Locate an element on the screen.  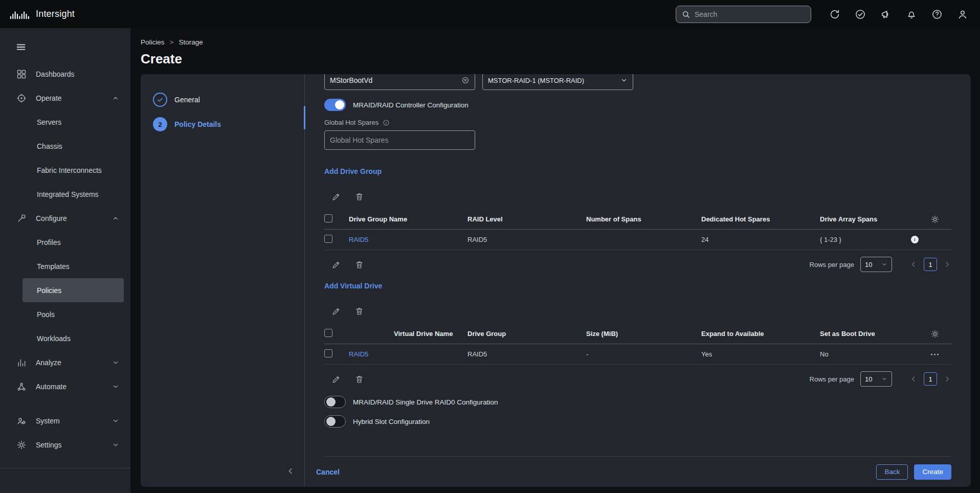
sidebar-item-analyze: Analyze is located at coordinates (65, 362).